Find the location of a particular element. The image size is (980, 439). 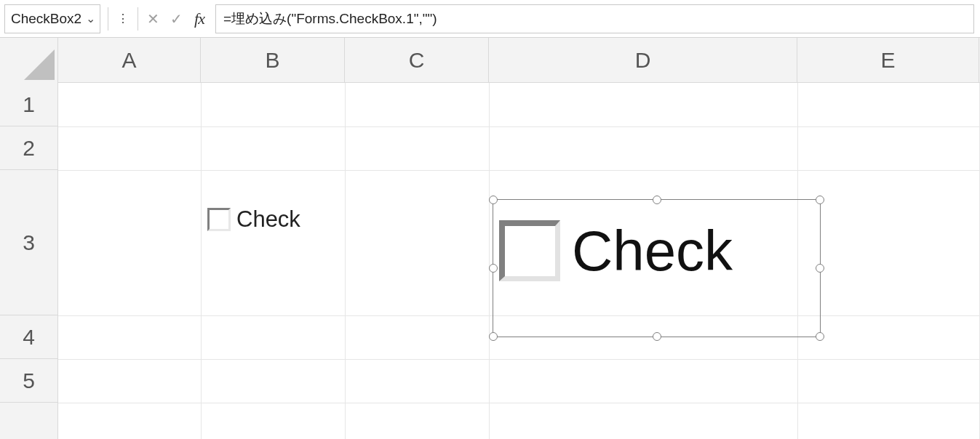

formula-input-value: =埋め込み("Forms.CheckBox.1","") is located at coordinates (330, 19).